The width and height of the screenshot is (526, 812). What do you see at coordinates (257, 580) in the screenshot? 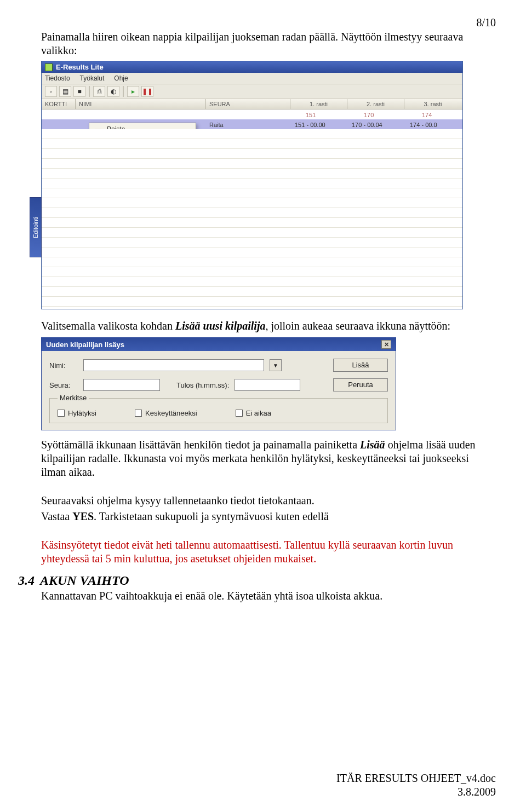
I see `section-3-4-heading: 3.4 AKUN VAIHTO` at bounding box center [257, 580].